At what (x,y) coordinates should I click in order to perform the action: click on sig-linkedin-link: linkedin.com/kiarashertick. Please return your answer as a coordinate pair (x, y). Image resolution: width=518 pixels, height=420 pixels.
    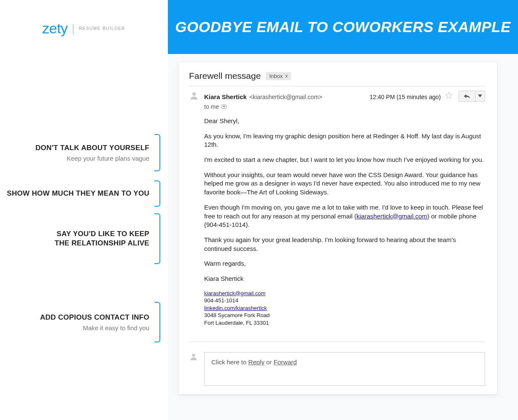
    Looking at the image, I should click on (235, 308).